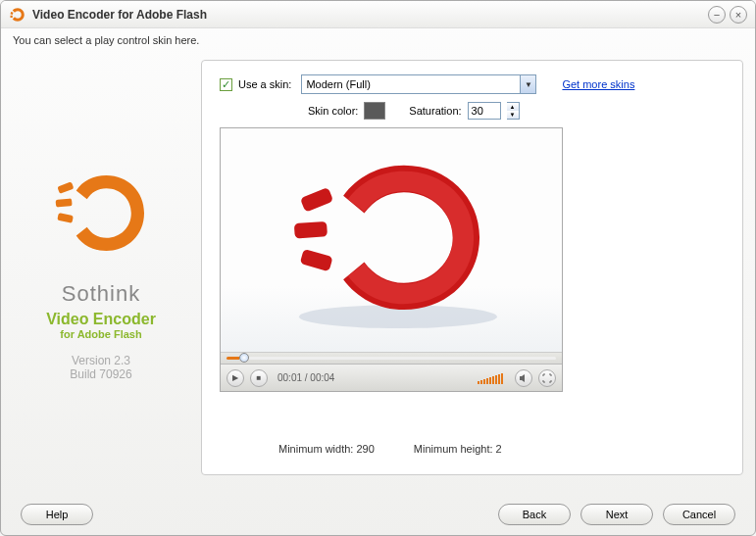 The width and height of the screenshot is (756, 536). Describe the element at coordinates (514, 111) in the screenshot. I see `saturation-spinner: ▲▼` at that location.